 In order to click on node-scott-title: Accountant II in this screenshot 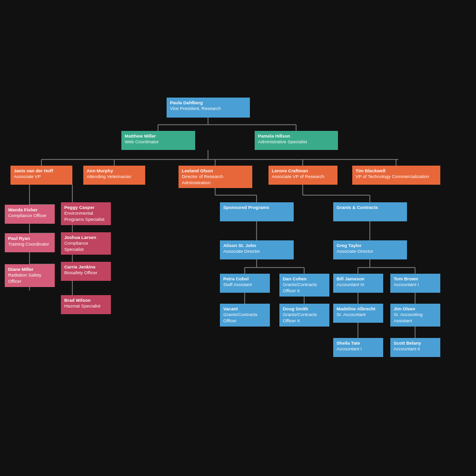, I will do `click(415, 349)`.